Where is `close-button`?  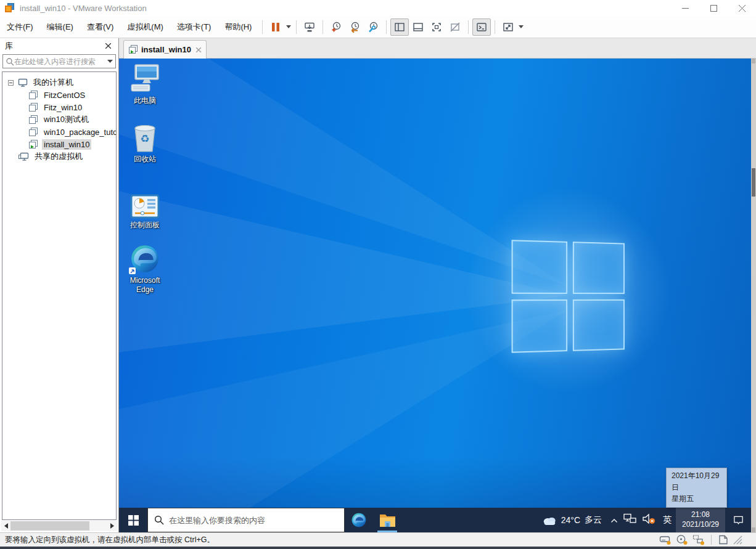
close-button is located at coordinates (742, 8).